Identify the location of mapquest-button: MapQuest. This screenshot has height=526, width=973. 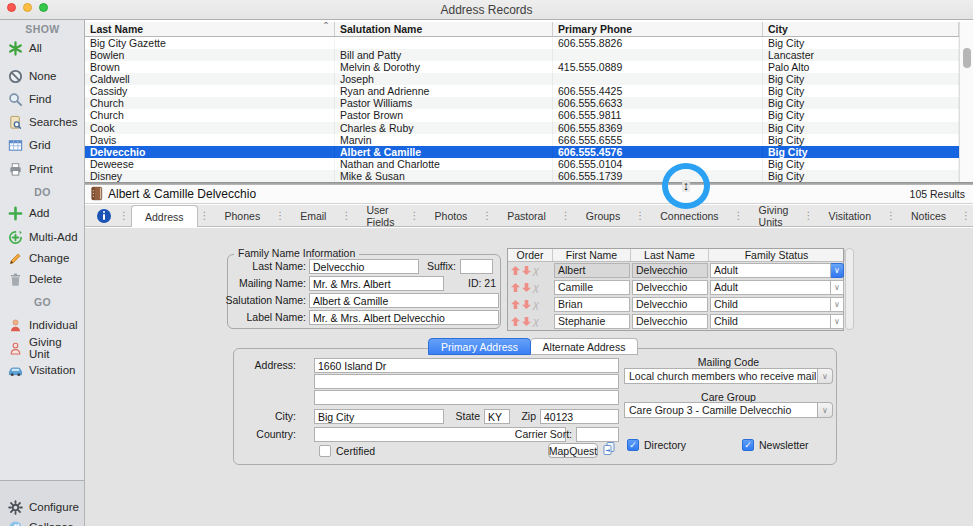
(573, 450).